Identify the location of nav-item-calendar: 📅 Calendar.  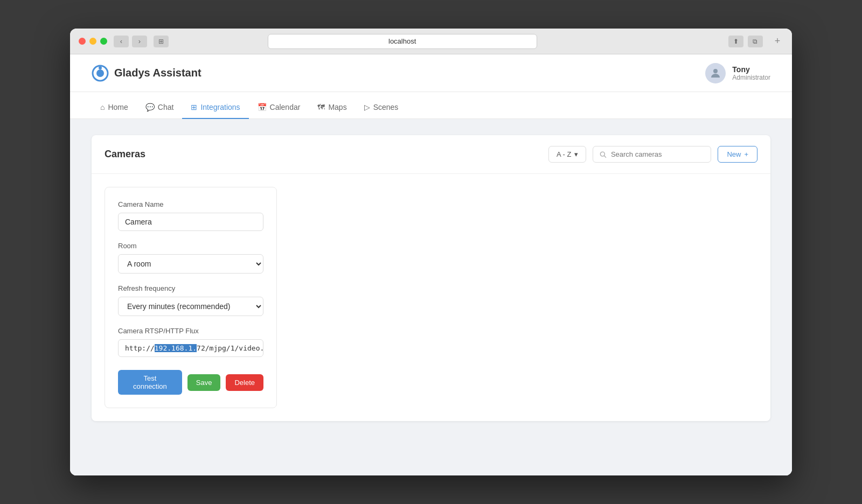
(279, 108).